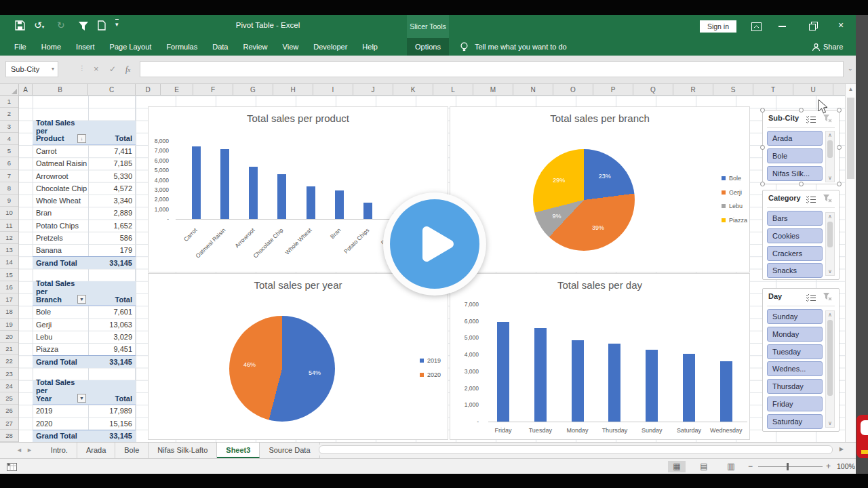 The width and height of the screenshot is (868, 488). Describe the element at coordinates (84, 163) in the screenshot. I see `pivot-data-row: Oatmeal Raisin7,185` at that location.